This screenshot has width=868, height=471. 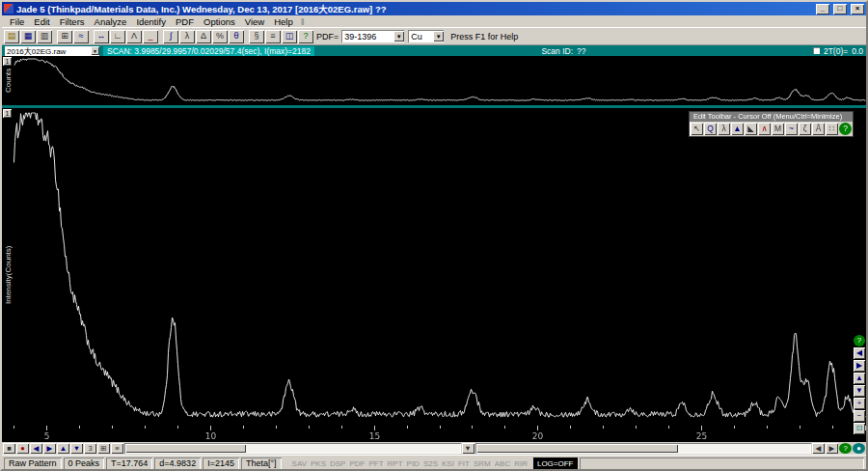 I want to click on zoom-in-icon: +, so click(x=859, y=403).